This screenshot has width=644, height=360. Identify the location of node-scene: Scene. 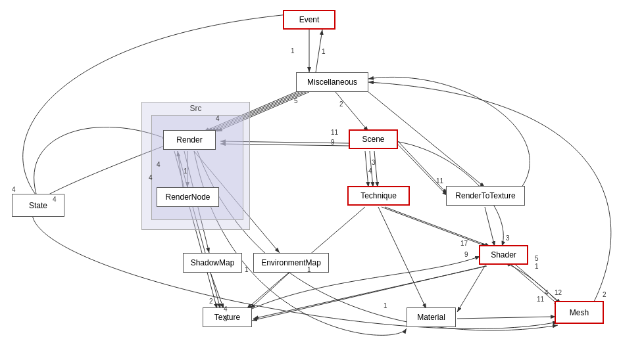
(374, 139).